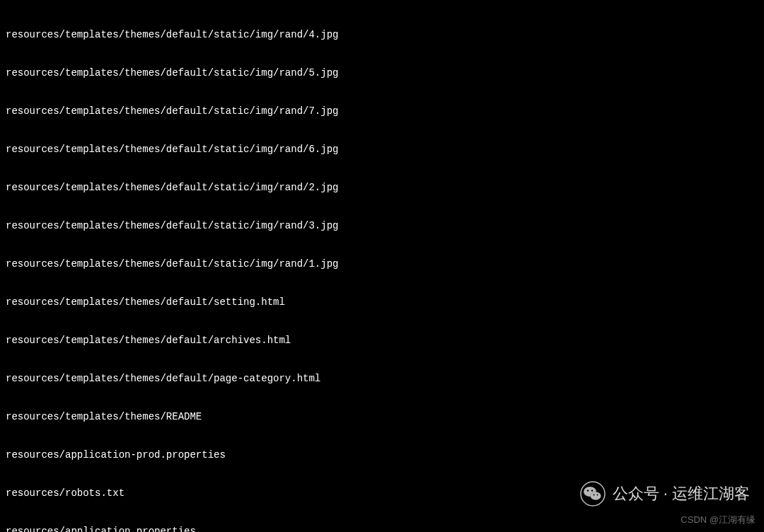 This screenshot has height=532, width=764. What do you see at coordinates (382, 528) in the screenshot?
I see `output-line: resources/application.properties` at bounding box center [382, 528].